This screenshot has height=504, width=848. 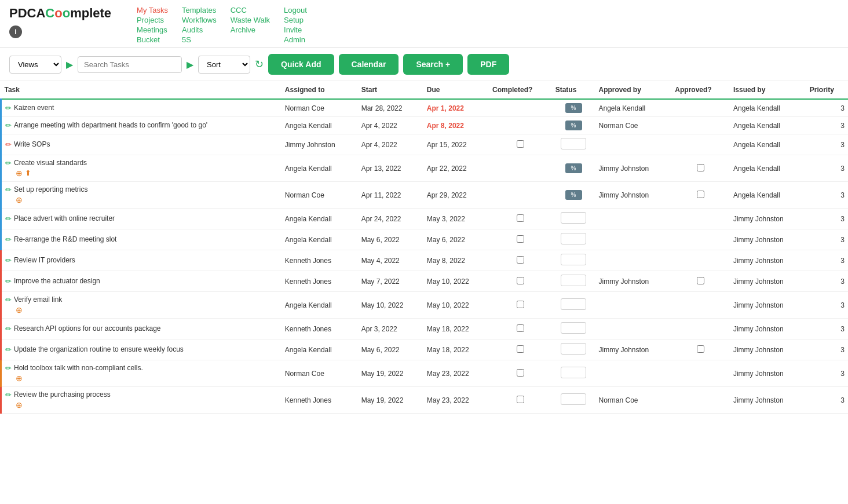 What do you see at coordinates (199, 30) in the screenshot?
I see `nav-audits: Audits` at bounding box center [199, 30].